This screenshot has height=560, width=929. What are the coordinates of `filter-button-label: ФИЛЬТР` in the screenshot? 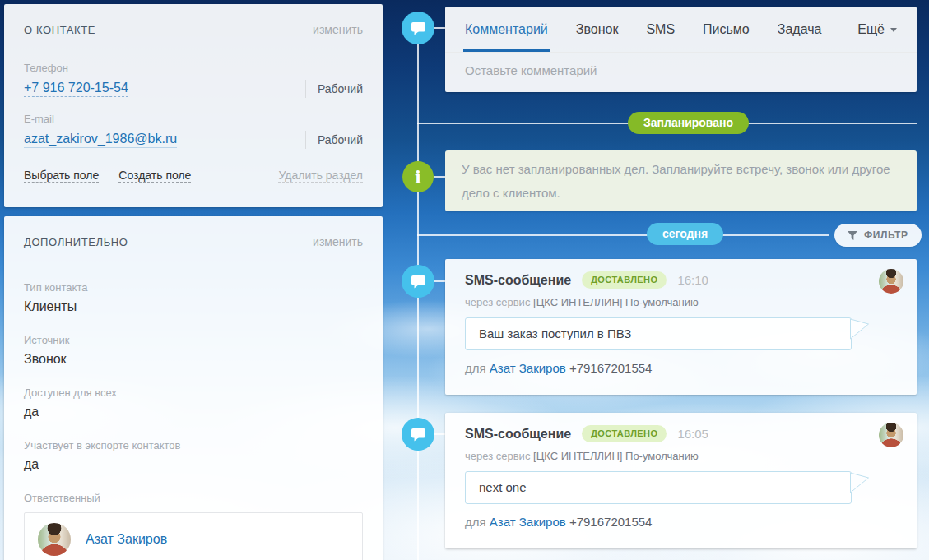 It's located at (886, 235).